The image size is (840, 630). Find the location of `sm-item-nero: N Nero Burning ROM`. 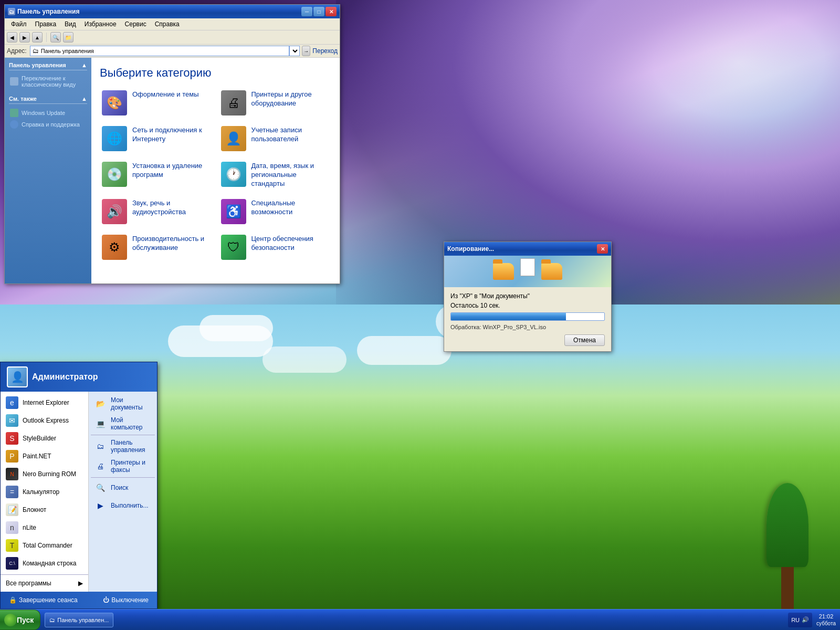

sm-item-nero: N Nero Burning ROM is located at coordinates (44, 474).